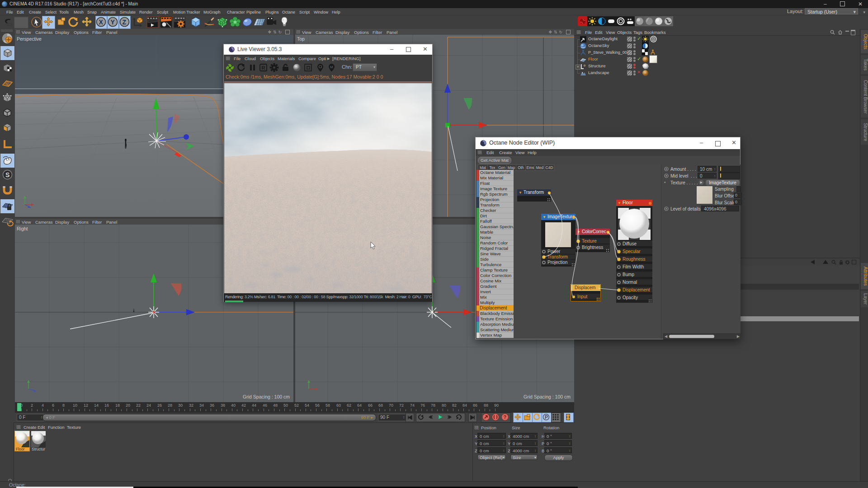 This screenshot has width=868, height=488. I want to click on svg-text: P, so click(546, 417).